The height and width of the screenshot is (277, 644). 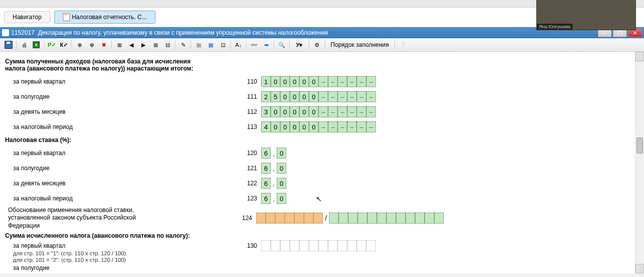 What do you see at coordinates (9, 45) in the screenshot?
I see `save-button` at bounding box center [9, 45].